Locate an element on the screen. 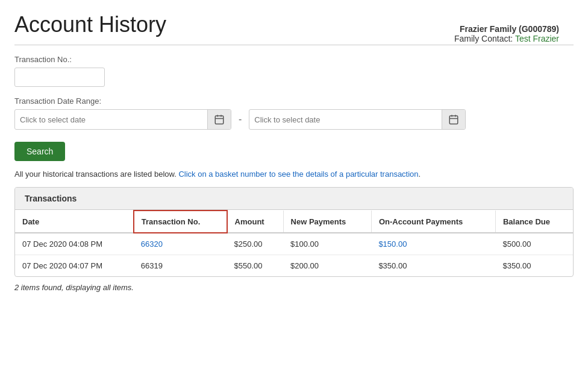 The width and height of the screenshot is (588, 371). date-start-calendar-button is located at coordinates (219, 119).